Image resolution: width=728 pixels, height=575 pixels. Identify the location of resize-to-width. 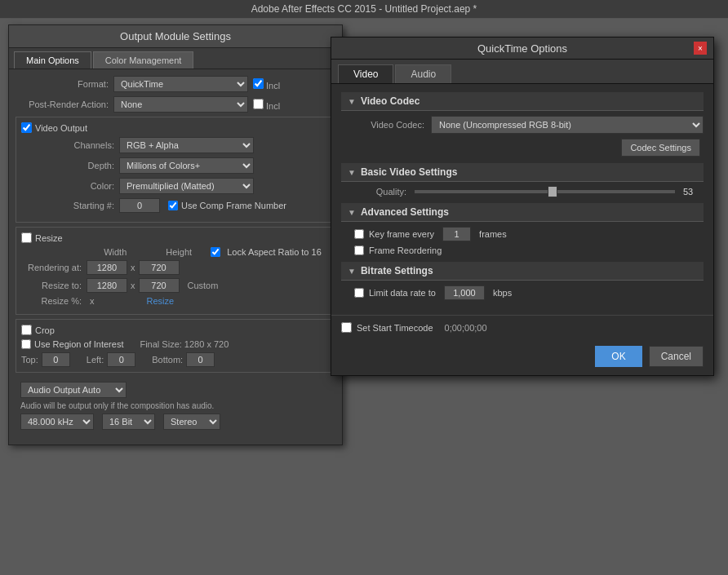
(107, 285).